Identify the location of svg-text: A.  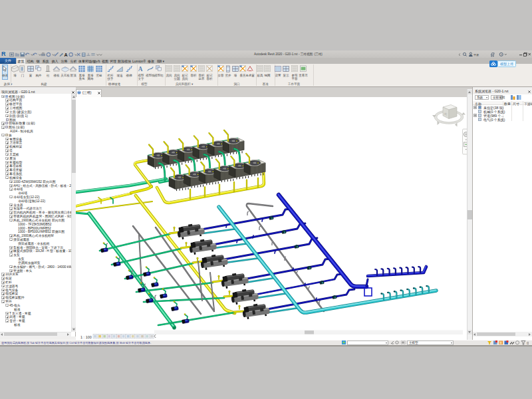
(65, 55).